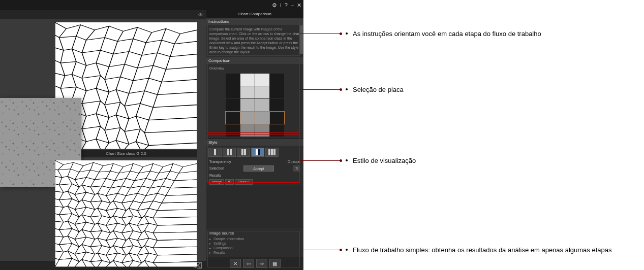 Image resolution: width=644 pixels, height=270 pixels. Describe the element at coordinates (255, 263) in the screenshot. I see `workflow-buttons: ✕ ⇦ ⇨ ▦` at that location.